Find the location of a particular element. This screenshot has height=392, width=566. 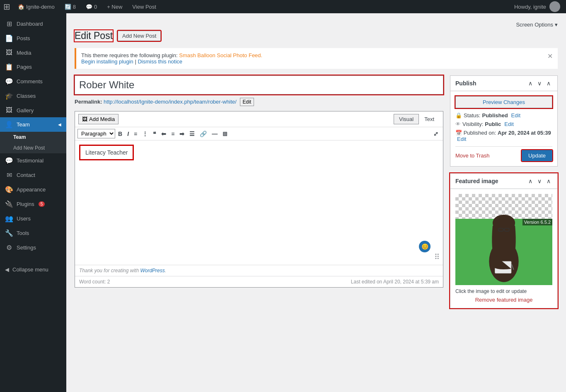

submenu-item-add-new-post: Add New Post is located at coordinates (33, 148).